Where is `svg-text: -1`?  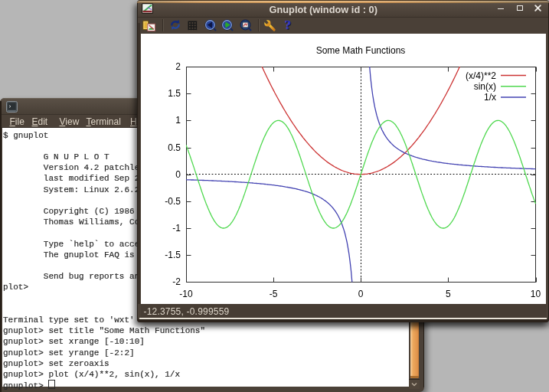
svg-text: -1 is located at coordinates (176, 228).